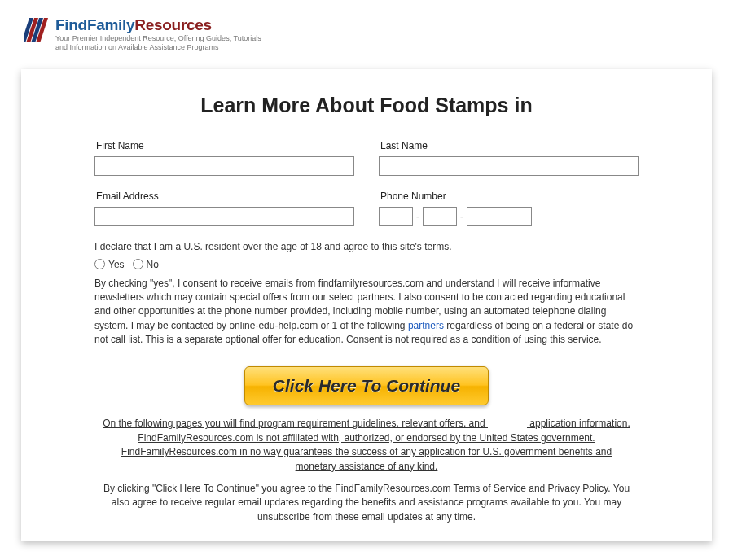  I want to click on brand-find: Find, so click(72, 24).